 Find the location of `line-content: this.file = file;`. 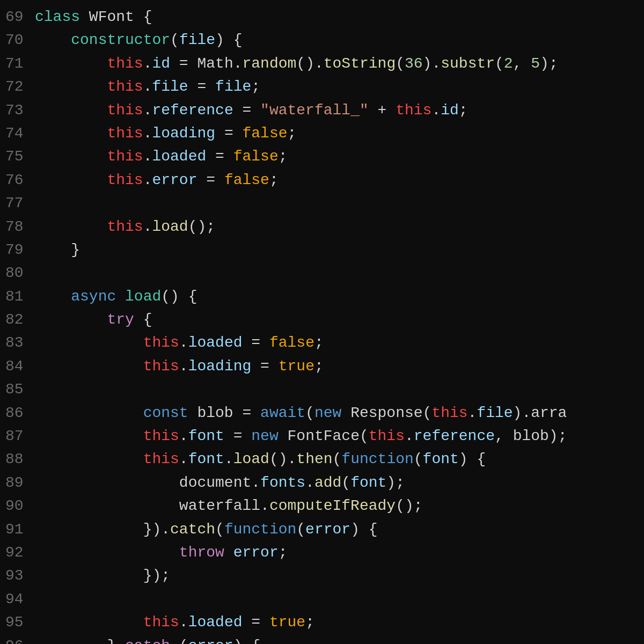

line-content: this.file = file; is located at coordinates (148, 87).